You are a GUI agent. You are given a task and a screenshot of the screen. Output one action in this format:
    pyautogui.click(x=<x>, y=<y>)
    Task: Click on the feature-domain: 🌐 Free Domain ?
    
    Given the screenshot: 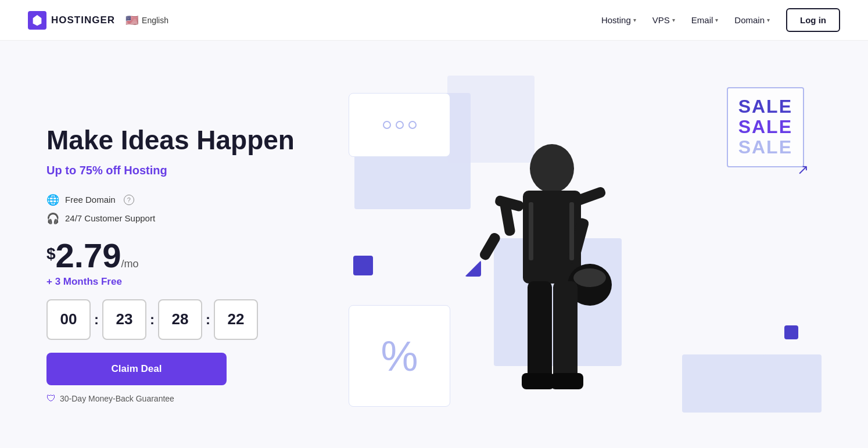 What is the action you would take?
    pyautogui.click(x=186, y=200)
    